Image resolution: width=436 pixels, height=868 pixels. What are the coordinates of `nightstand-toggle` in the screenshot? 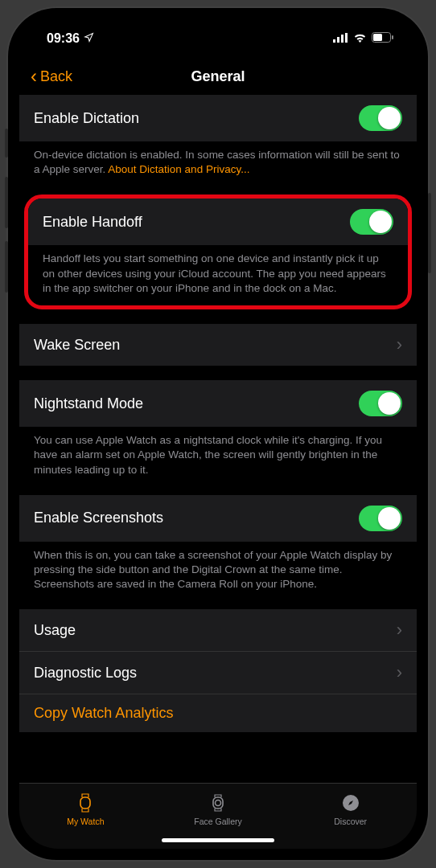 It's located at (380, 403).